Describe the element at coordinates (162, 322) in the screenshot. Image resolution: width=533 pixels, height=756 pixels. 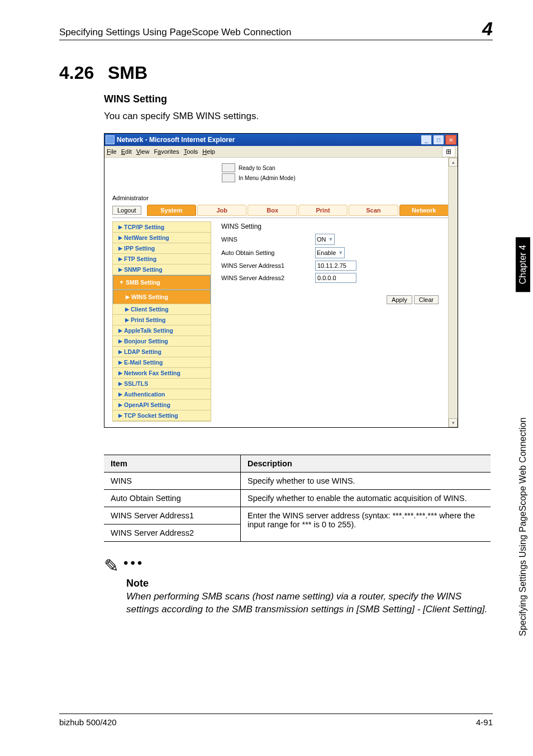
I see `side-menu: ▶TCP/IP Setting ▶NetWare Setting ▶IPP Se…` at that location.